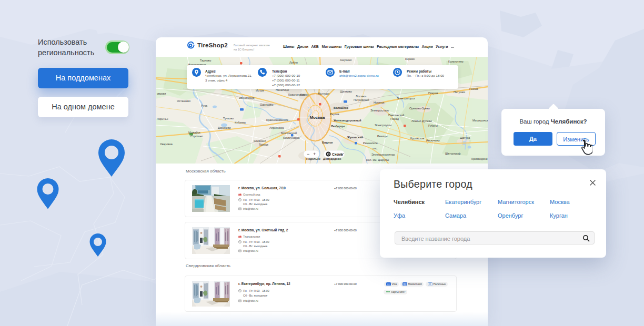  I want to click on svg-text: Ногинск, so click(379, 103).